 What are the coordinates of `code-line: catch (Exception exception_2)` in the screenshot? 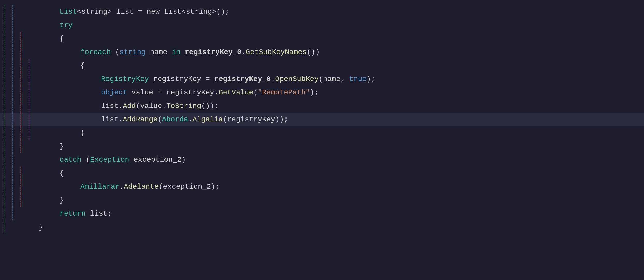 It's located at (322, 160).